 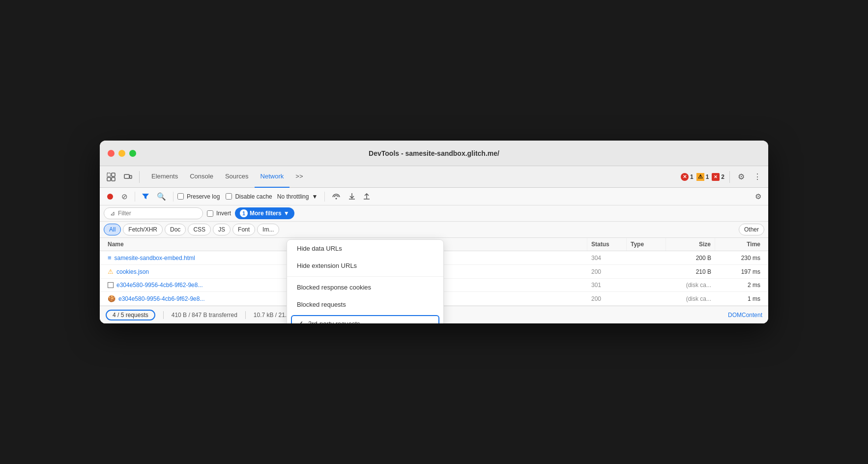 What do you see at coordinates (111, 153) in the screenshot?
I see `close-button` at bounding box center [111, 153].